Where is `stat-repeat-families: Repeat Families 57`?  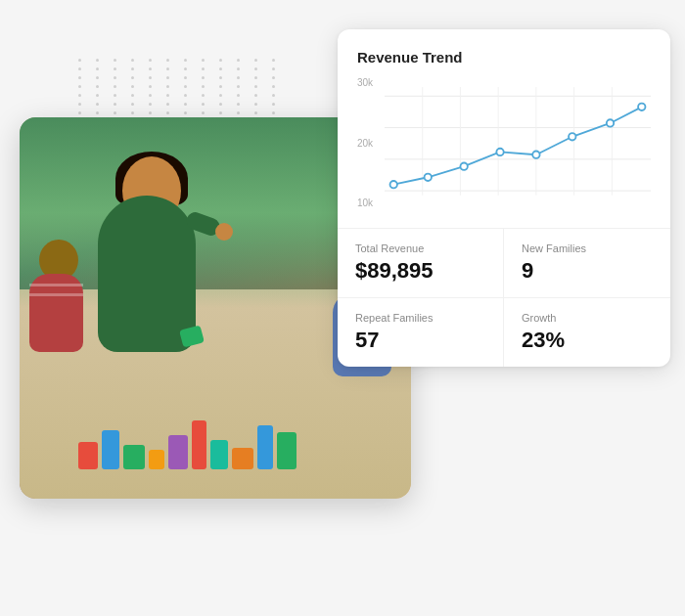
stat-repeat-families: Repeat Families 57 is located at coordinates (421, 332).